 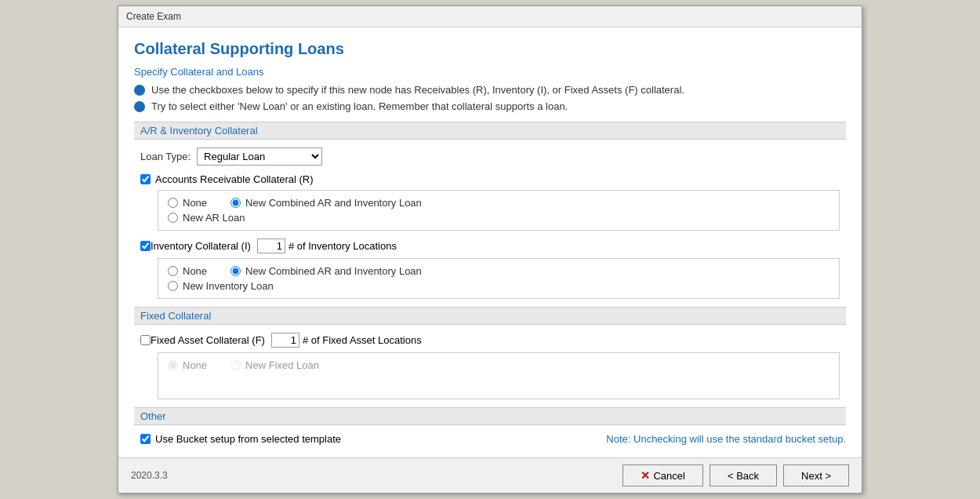 I want to click on ar-new-combined-radio, so click(x=235, y=202).